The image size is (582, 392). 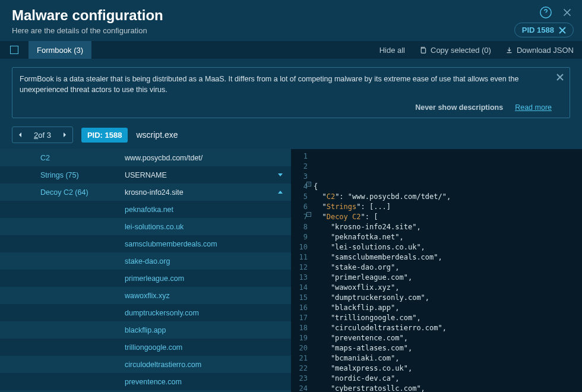 I want to click on tree-value: samsclubmemberdeals.com, so click(x=146, y=244).